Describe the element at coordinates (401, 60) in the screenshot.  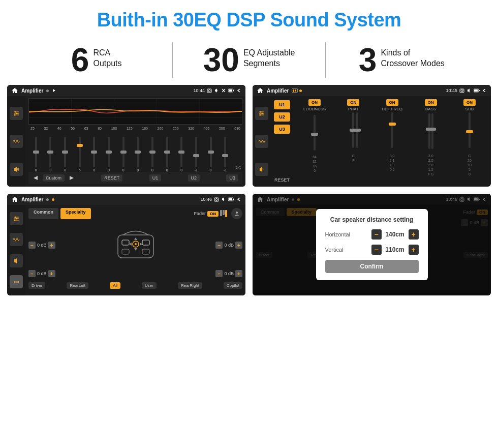
I see `stat-crossover: 3 Kinds ofCrossover Modes` at that location.